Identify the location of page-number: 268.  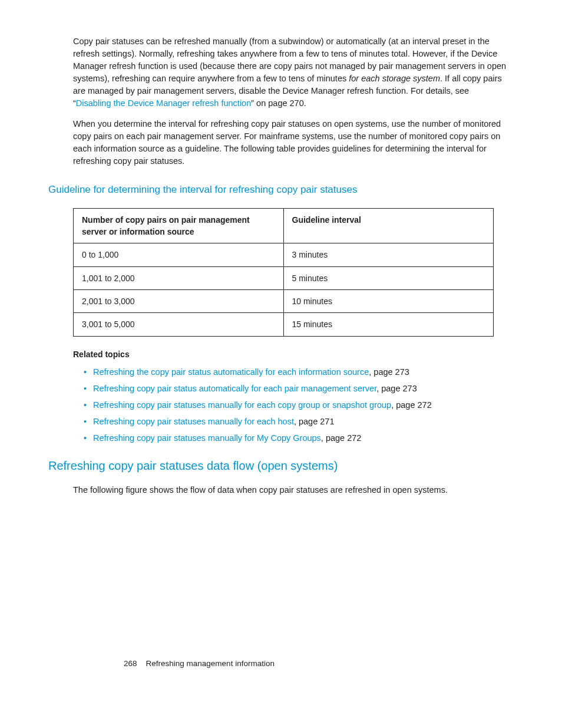
(131, 664).